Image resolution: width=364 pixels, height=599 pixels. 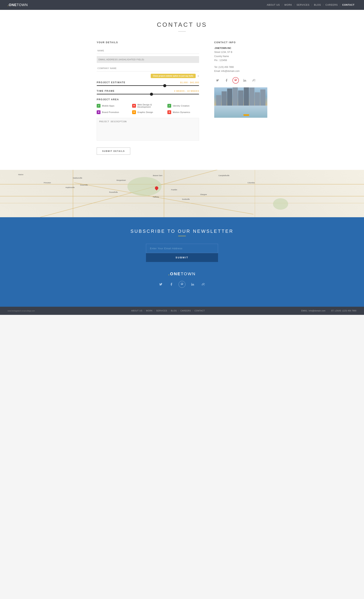 I want to click on header-nav: ABOUT US / WORK / SERVICES / BLOG / CARE…, so click(x=311, y=5).